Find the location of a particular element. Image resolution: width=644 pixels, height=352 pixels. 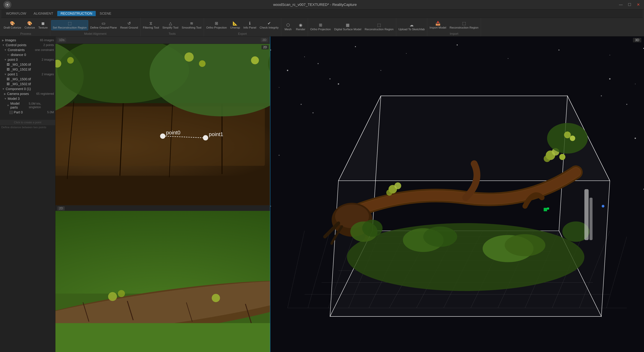

texture-button: ◼ Texture is located at coordinates (43, 25).